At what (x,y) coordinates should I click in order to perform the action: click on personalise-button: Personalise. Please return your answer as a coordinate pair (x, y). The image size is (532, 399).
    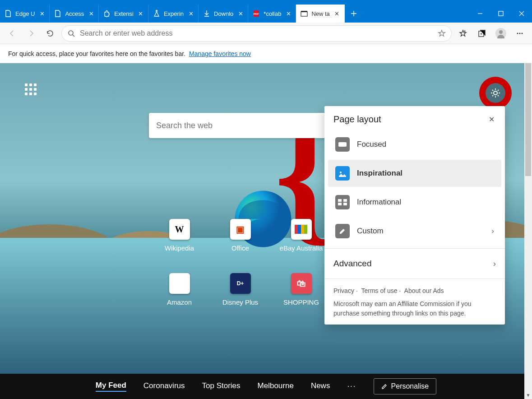
    Looking at the image, I should click on (405, 386).